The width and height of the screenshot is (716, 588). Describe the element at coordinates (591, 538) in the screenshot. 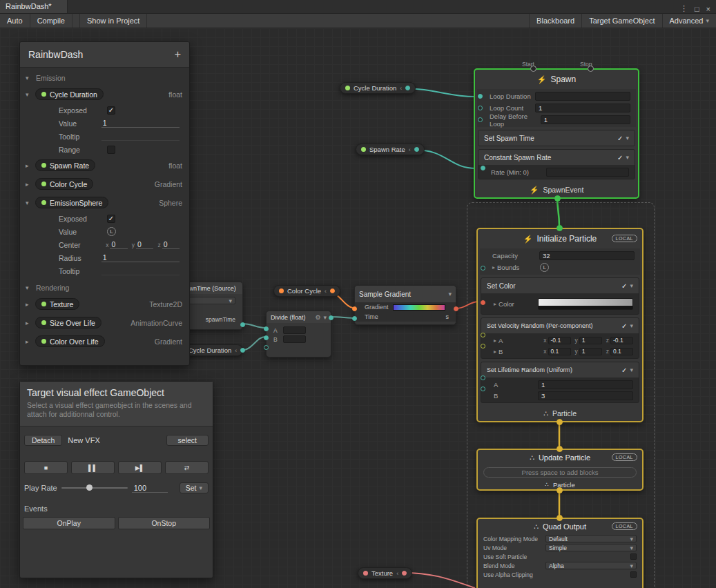

I see `color-mapping-mode-dropdown: Default ▾` at that location.